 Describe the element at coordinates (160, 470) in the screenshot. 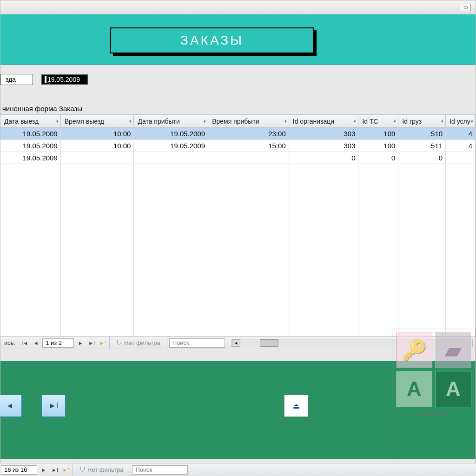

I see `main-search-input` at that location.